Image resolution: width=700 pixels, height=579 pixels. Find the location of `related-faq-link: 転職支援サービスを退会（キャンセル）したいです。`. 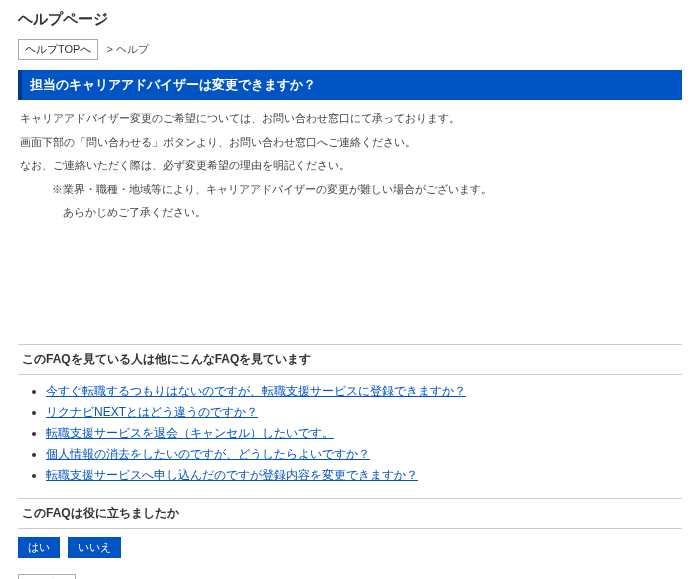

related-faq-link: 転職支援サービスを退会（キャンセル）したいです。 is located at coordinates (190, 433).